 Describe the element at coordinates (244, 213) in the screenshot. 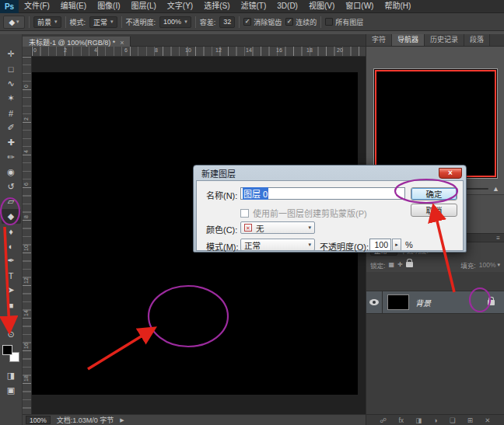

I see `clipping-mask-checkbox` at that location.